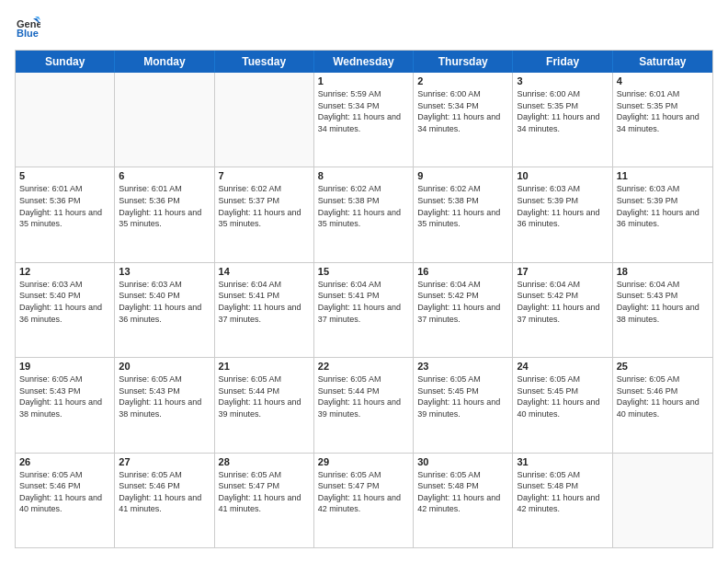 This screenshot has height=563, width=728. What do you see at coordinates (463, 366) in the screenshot?
I see `day-number: 23` at bounding box center [463, 366].